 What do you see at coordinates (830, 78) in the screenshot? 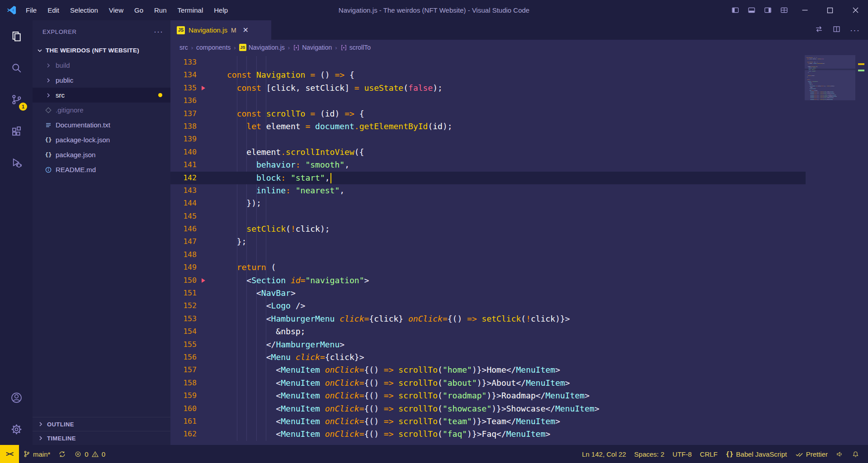
I see `minimap-slider` at bounding box center [830, 78].